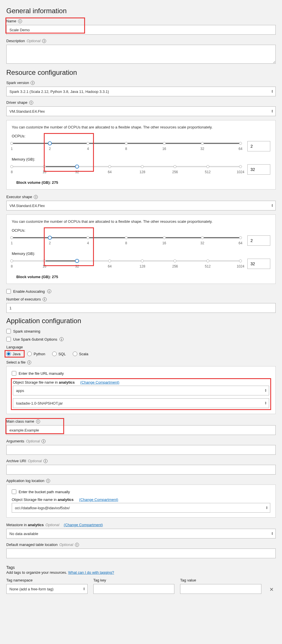  Describe the element at coordinates (141, 54) in the screenshot. I see `description-input` at that location.